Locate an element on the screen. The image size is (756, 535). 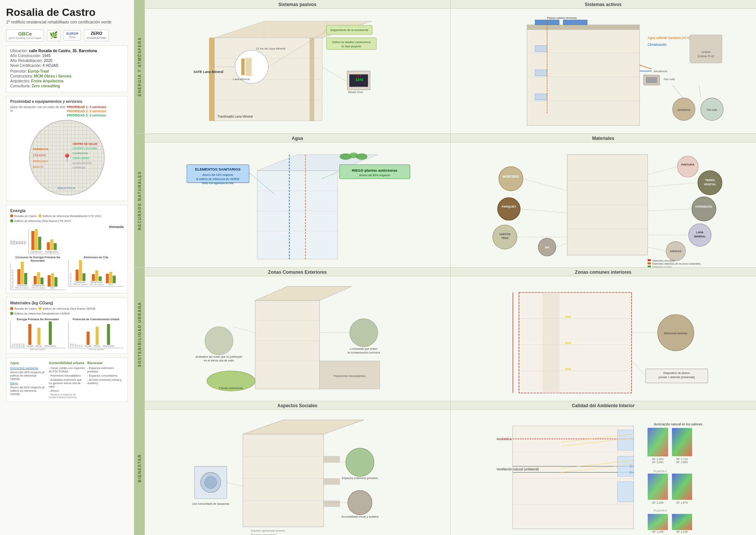
priority2: PRIORIDAD 2: 5 servicios is located at coordinates (95, 111).